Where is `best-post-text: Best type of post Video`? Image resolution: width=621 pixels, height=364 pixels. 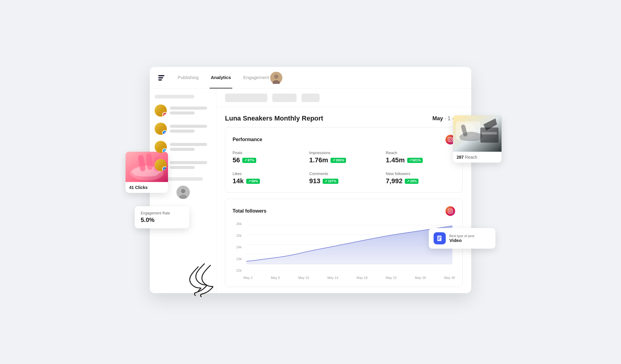
best-post-text: Best type of post Video is located at coordinates (462, 239).